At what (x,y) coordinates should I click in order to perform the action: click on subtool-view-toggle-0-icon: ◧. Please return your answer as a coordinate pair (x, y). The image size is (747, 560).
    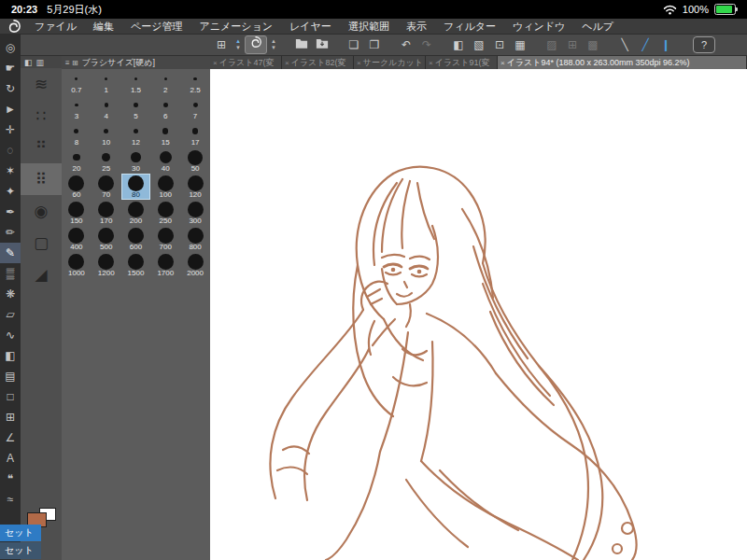
    Looking at the image, I should click on (28, 63).